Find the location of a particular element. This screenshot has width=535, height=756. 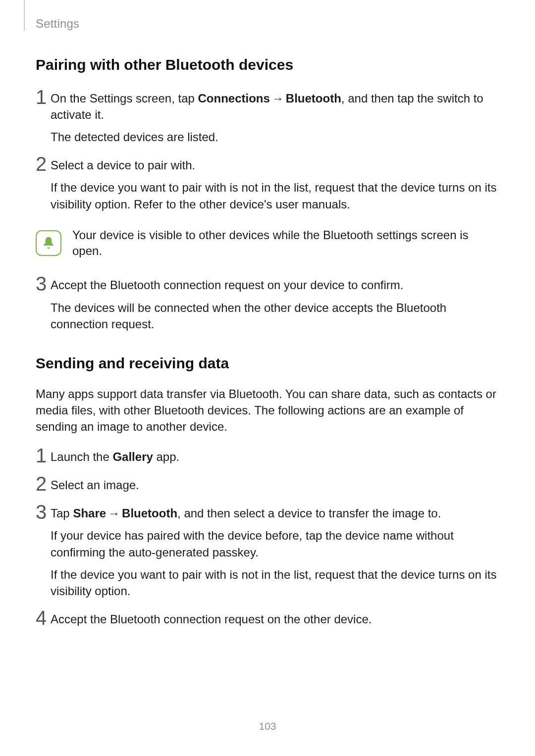

section-title-sending: Sending and receiving data is located at coordinates (268, 363).